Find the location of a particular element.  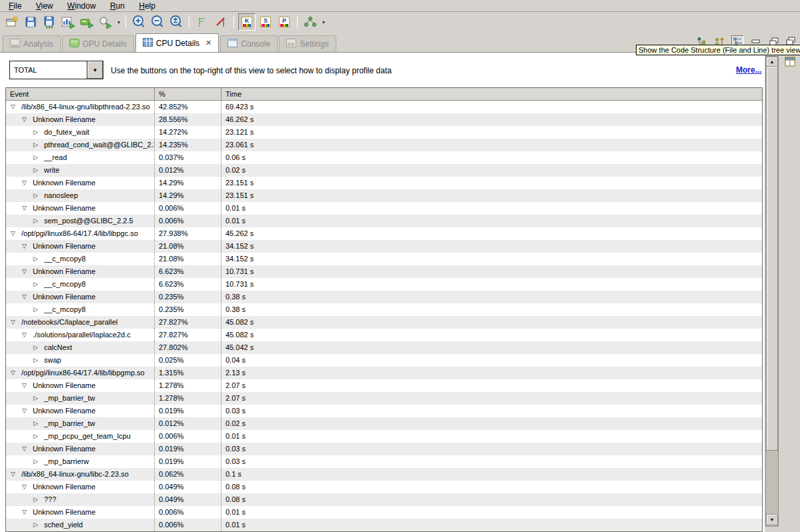

table-row: ▽ /lib/x86_64-linux-gnu/libc-2.23.so 0.0… is located at coordinates (384, 475).